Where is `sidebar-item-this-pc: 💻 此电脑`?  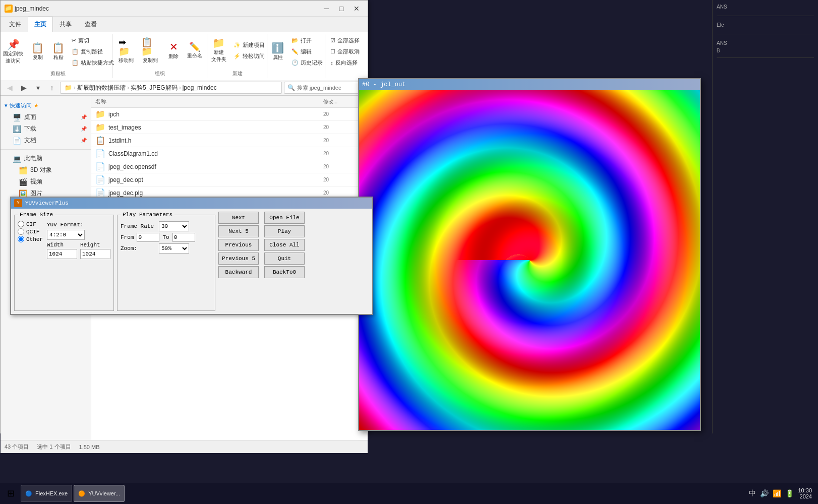
sidebar-item-this-pc: 💻 此电脑 is located at coordinates (45, 158).